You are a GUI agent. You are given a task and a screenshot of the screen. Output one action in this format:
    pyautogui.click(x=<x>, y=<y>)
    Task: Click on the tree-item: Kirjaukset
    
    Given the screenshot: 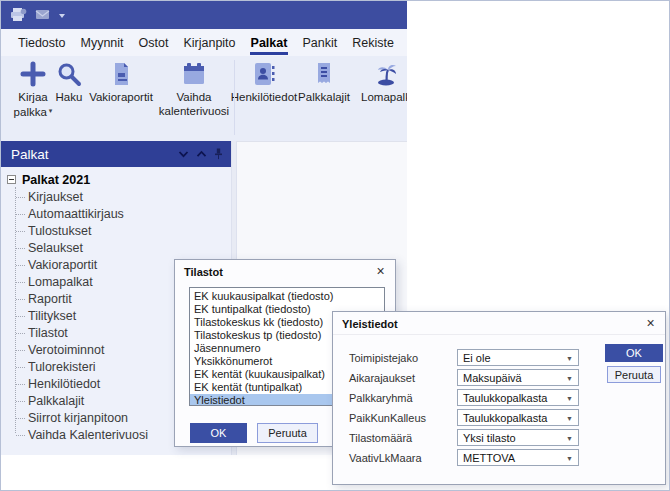 What is the action you would take?
    pyautogui.click(x=116, y=198)
    